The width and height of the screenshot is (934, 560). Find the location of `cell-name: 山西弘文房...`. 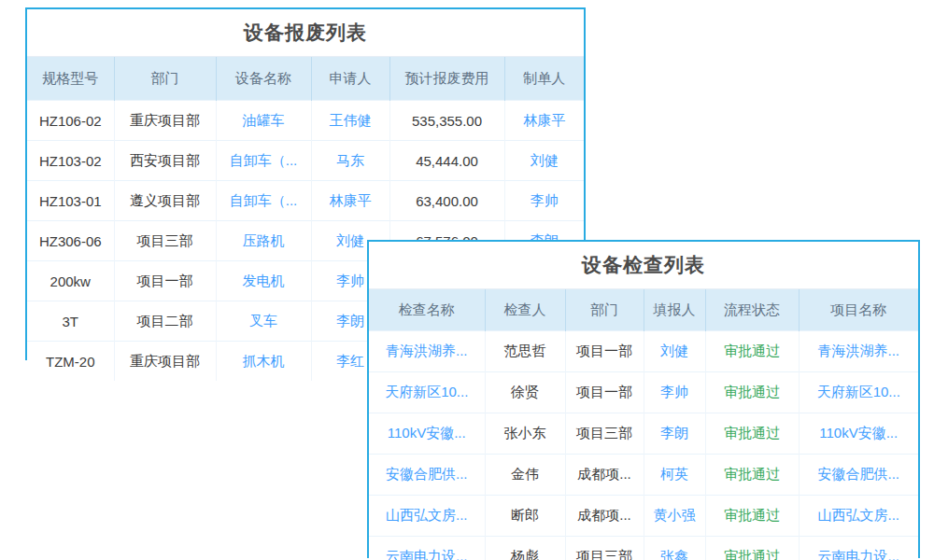

cell-name: 山西弘文房... is located at coordinates (427, 516).